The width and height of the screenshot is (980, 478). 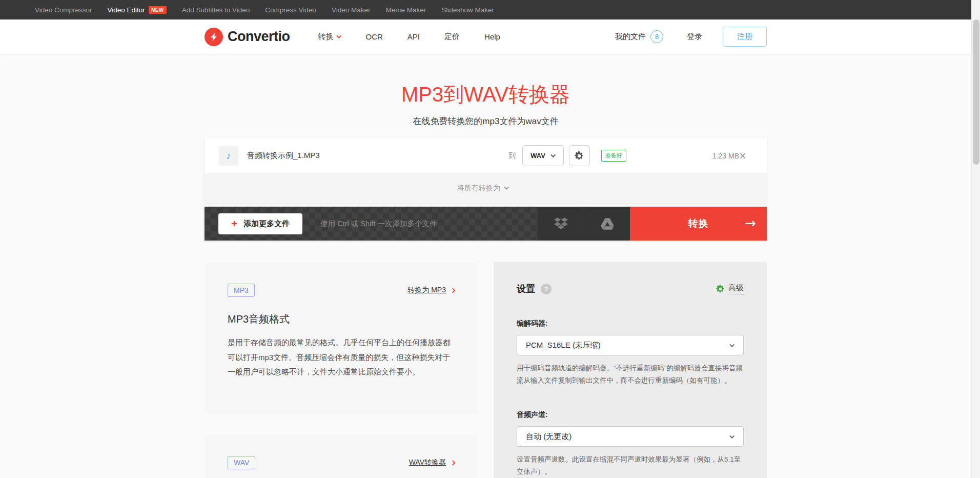 What do you see at coordinates (126, 10) in the screenshot?
I see `promo-link-label: Video Editor` at bounding box center [126, 10].